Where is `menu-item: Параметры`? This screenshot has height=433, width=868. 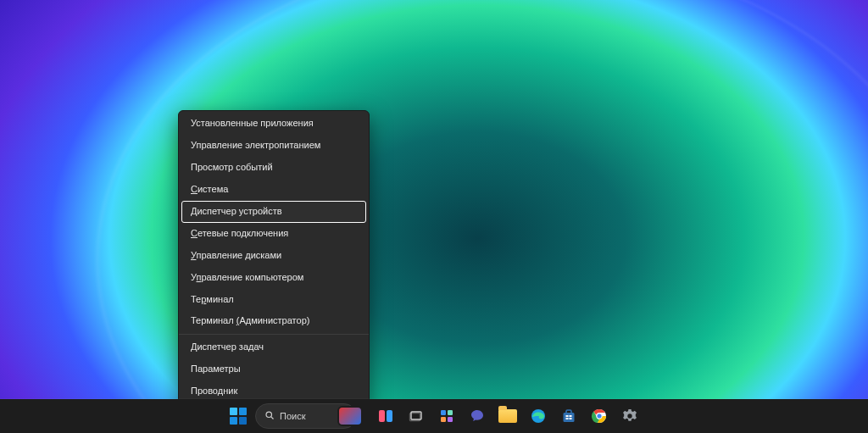 menu-item: Параметры is located at coordinates (274, 369).